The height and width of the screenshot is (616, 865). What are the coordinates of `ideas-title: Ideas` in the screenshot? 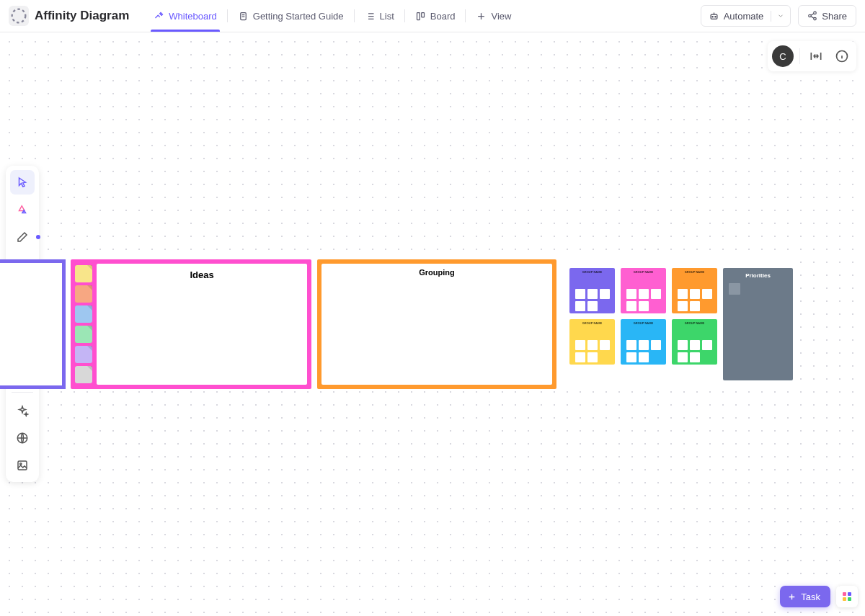 It's located at (202, 275).